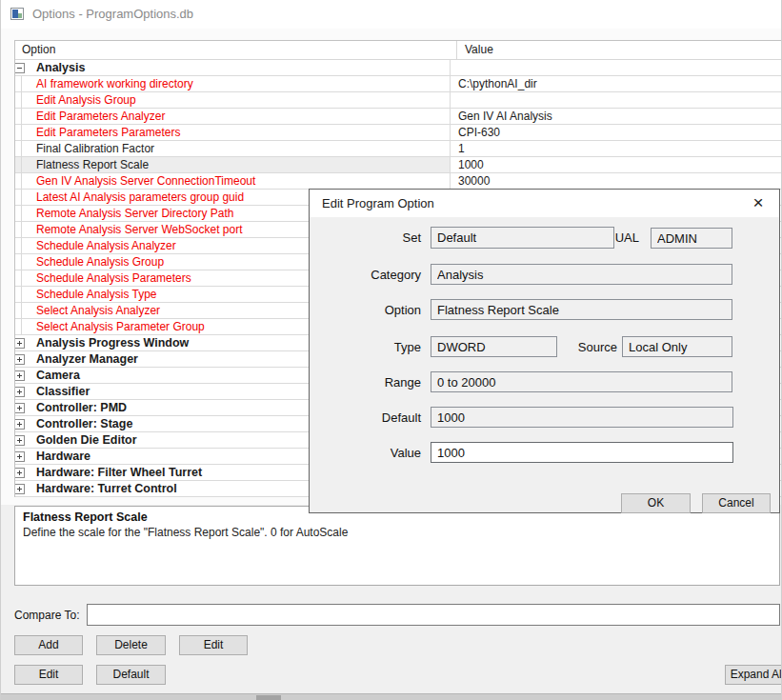 This screenshot has height=700, width=782. What do you see at coordinates (366, 347) in the screenshot?
I see `type-label: Type` at bounding box center [366, 347].